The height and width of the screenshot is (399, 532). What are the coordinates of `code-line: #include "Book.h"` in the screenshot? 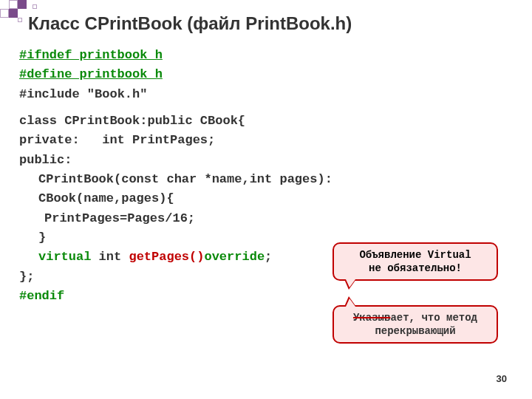 It's located at (191, 95).